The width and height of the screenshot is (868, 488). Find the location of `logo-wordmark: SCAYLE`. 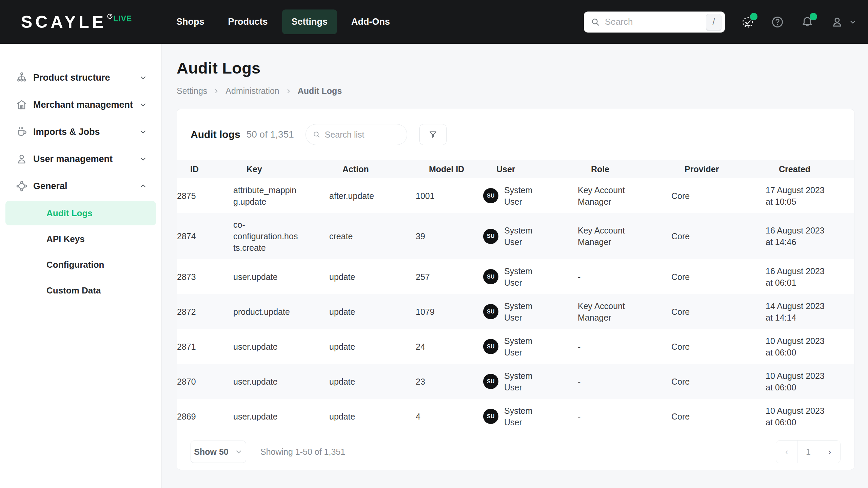

logo-wordmark: SCAYLE is located at coordinates (64, 22).